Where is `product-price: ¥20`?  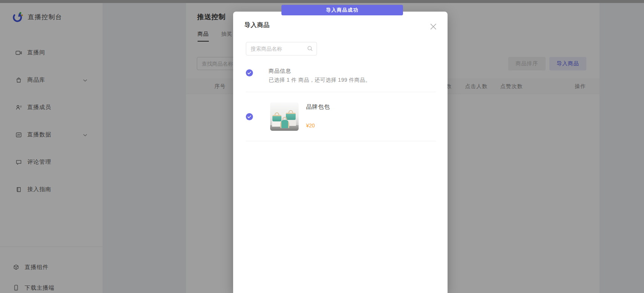
product-price: ¥20 is located at coordinates (311, 126).